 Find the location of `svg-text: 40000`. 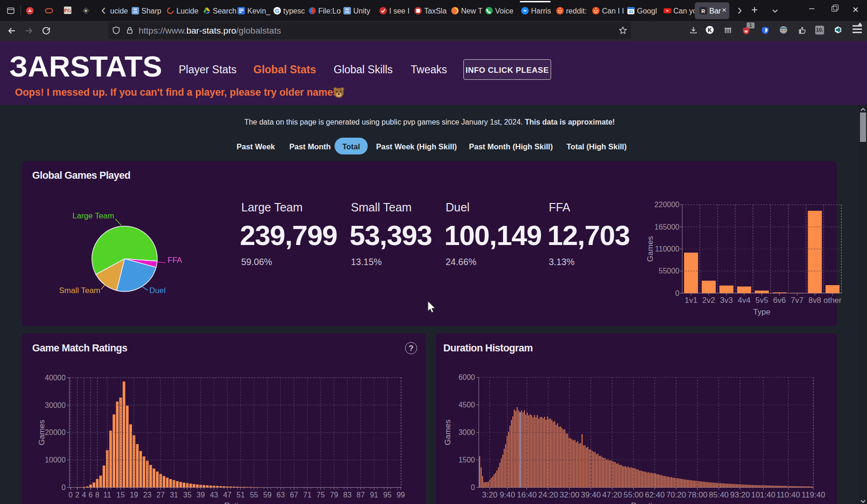

svg-text: 40000 is located at coordinates (55, 378).